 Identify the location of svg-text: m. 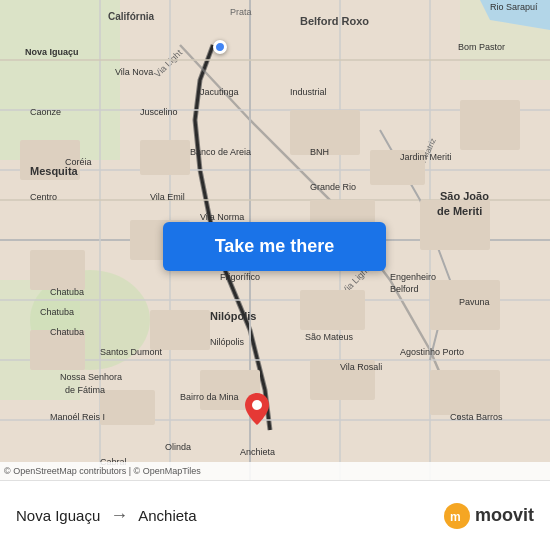
(456, 517).